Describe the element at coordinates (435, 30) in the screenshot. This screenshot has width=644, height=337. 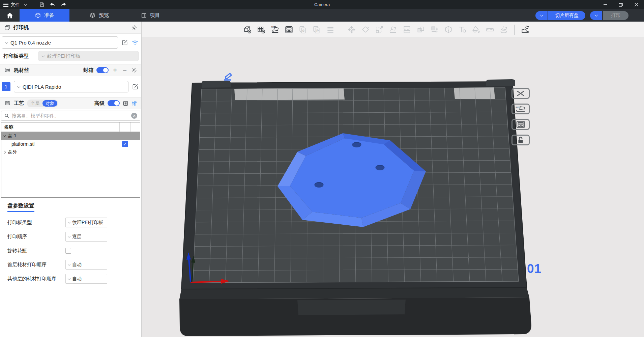
I see `variable-layer-height-icon` at that location.